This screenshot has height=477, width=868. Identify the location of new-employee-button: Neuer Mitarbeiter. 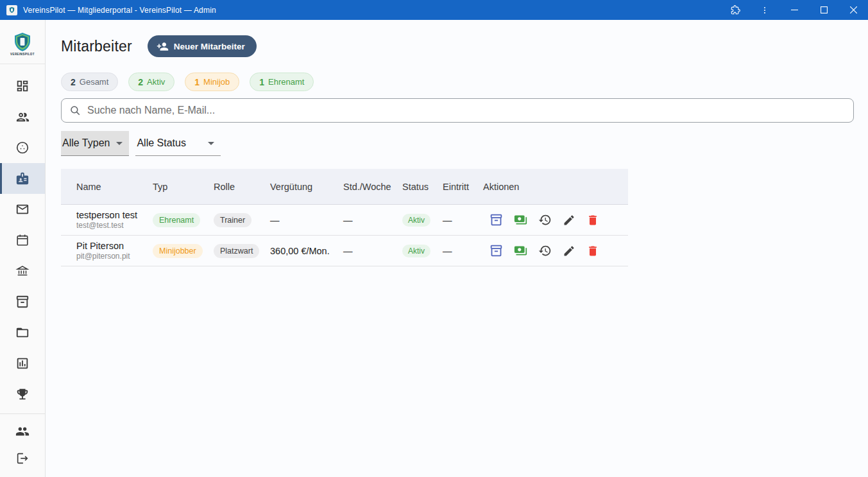
(202, 46).